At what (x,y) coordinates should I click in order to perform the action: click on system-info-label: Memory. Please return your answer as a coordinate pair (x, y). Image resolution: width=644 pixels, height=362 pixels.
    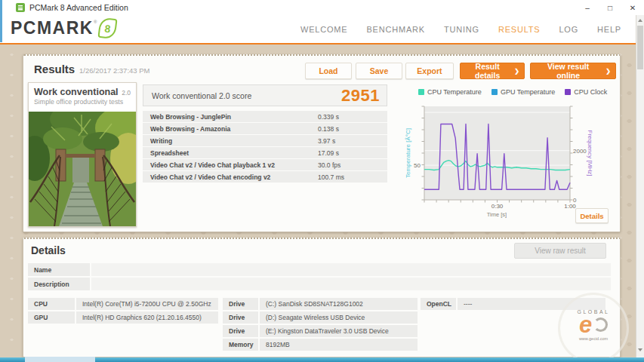
    Looking at the image, I should click on (240, 345).